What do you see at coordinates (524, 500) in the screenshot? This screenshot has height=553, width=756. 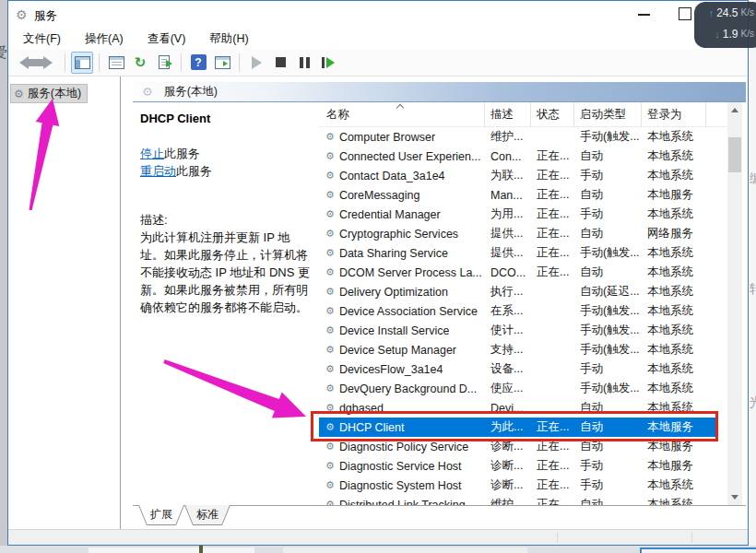 I see `service-row: ⚙Distributed Link Tracking... 维护... 正在..…` at bounding box center [524, 500].